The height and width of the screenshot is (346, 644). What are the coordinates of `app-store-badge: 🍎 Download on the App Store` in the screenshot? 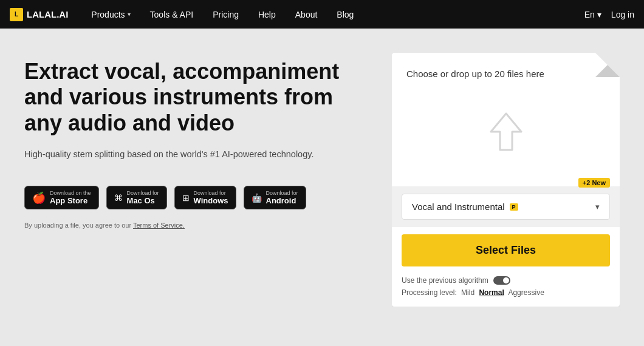 It's located at (62, 198).